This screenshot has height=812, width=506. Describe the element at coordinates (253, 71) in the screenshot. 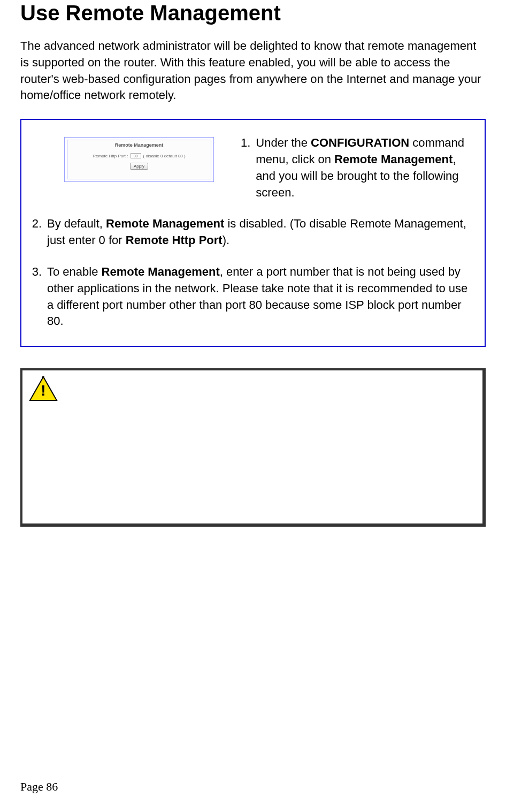

I see `intro-paragraph: The advanced network administrator will …` at that location.